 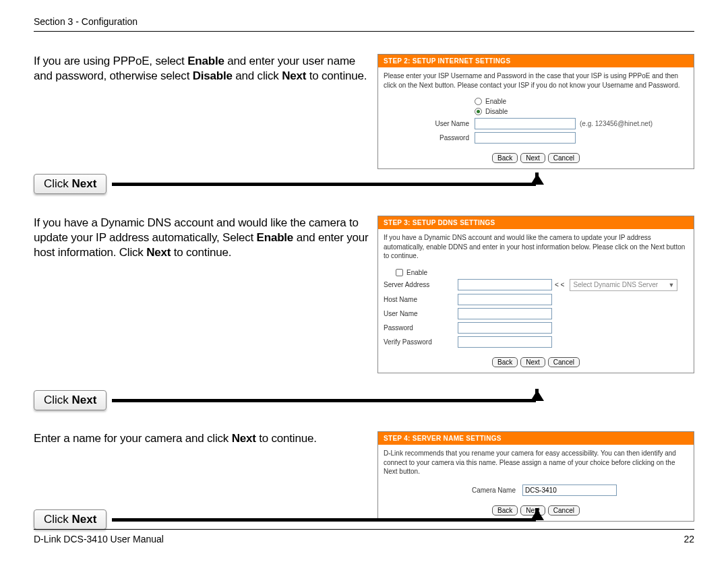 I want to click on ddns-pass-label: Password, so click(x=421, y=327).